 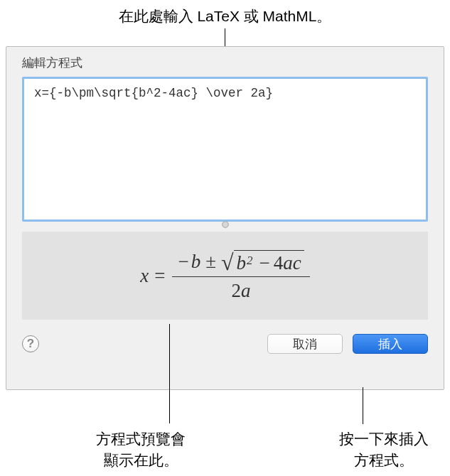 I want to click on eq-sqrt-symbol: √, so click(x=227, y=263).